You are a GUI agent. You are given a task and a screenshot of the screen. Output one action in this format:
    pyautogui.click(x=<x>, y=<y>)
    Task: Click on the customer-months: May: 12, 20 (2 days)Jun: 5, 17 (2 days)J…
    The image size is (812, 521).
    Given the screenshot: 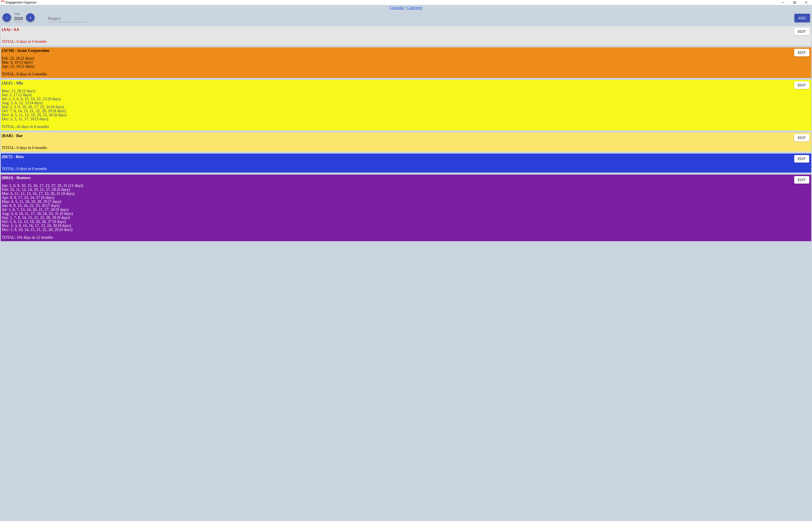 What is the action you would take?
    pyautogui.click(x=405, y=105)
    